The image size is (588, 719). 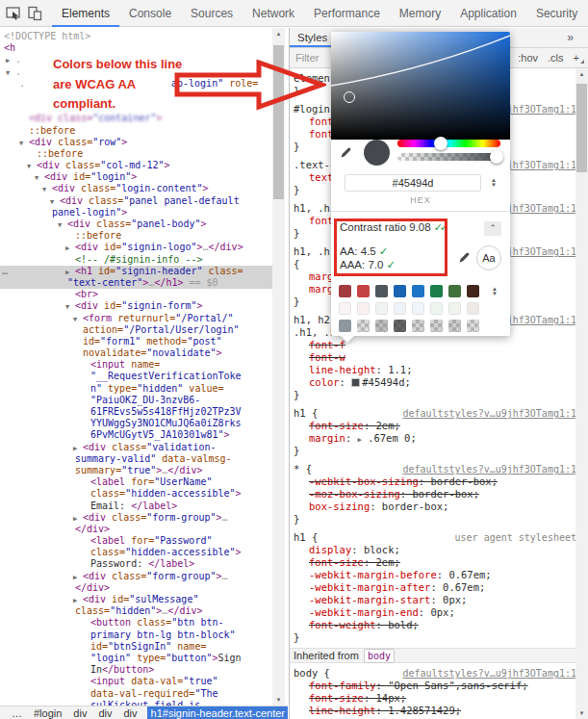 What do you see at coordinates (137, 247) in the screenshot?
I see `dom-tree-line: ▶<div id="signin-logo">…</div>` at bounding box center [137, 247].